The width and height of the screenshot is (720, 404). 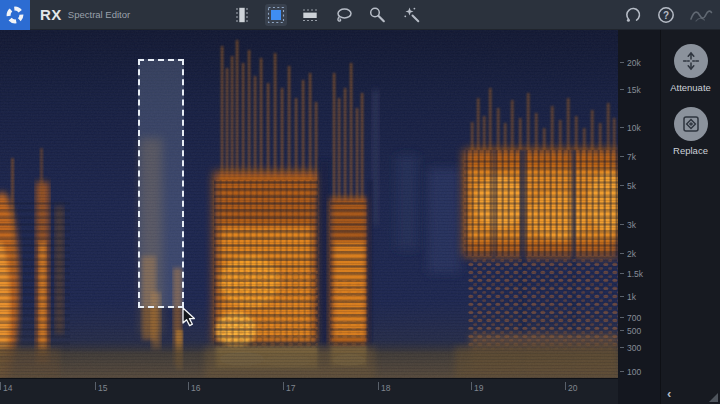 I want to click on freq-tick: 20k, so click(x=630, y=62).